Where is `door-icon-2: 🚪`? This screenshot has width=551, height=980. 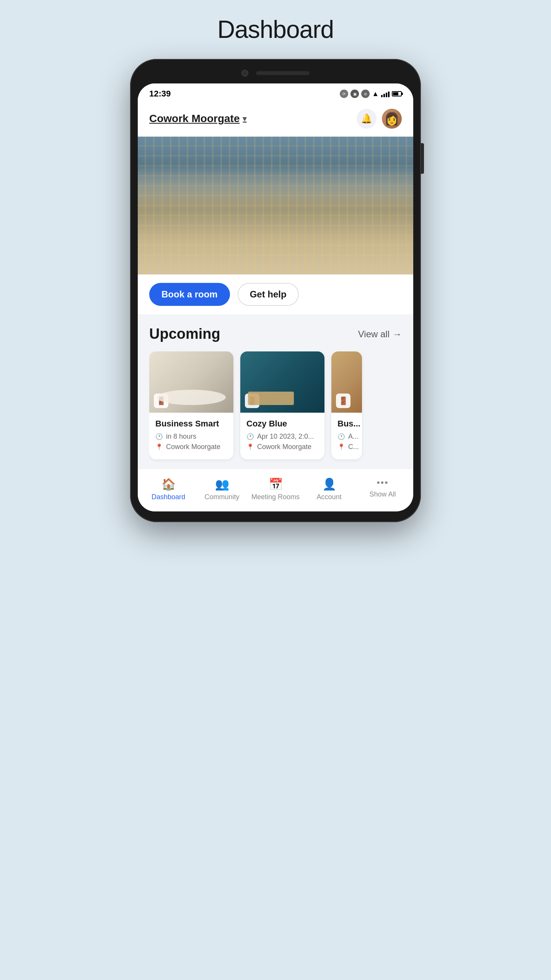
door-icon-2: 🚪 is located at coordinates (253, 401).